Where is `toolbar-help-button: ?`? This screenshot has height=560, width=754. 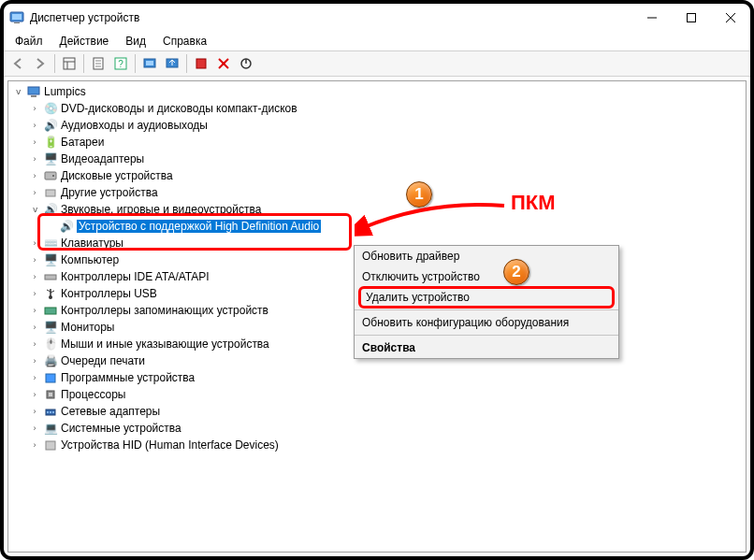 toolbar-help-button: ? is located at coordinates (121, 64).